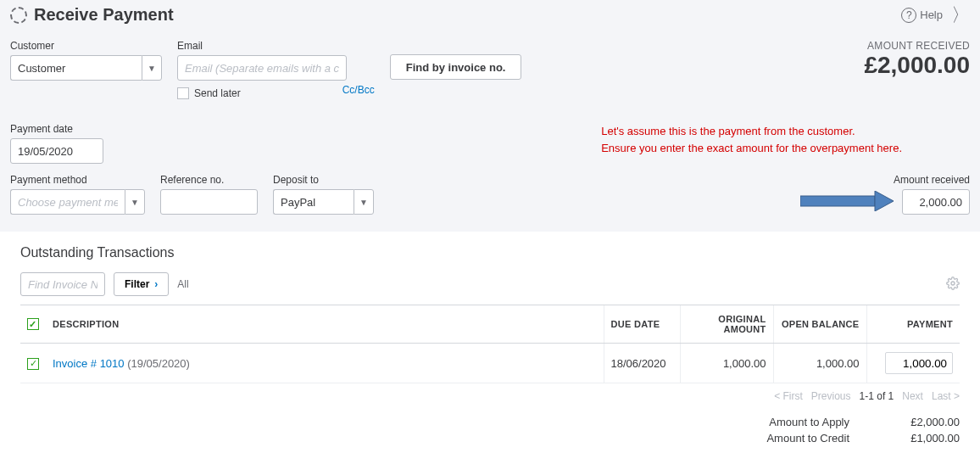 The image size is (980, 453). I want to click on page-title: Receive Payment, so click(103, 15).